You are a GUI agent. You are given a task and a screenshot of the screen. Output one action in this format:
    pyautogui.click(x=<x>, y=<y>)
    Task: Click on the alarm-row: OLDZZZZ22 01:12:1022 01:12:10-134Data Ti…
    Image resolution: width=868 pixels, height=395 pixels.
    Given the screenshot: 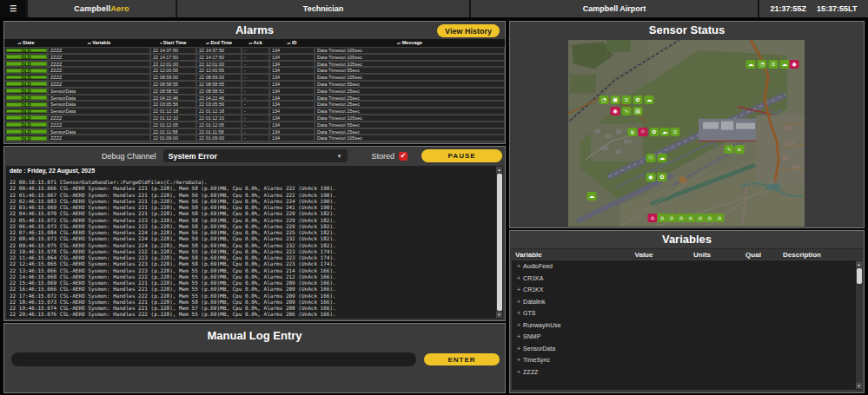 What is the action you would take?
    pyautogui.click(x=255, y=118)
    